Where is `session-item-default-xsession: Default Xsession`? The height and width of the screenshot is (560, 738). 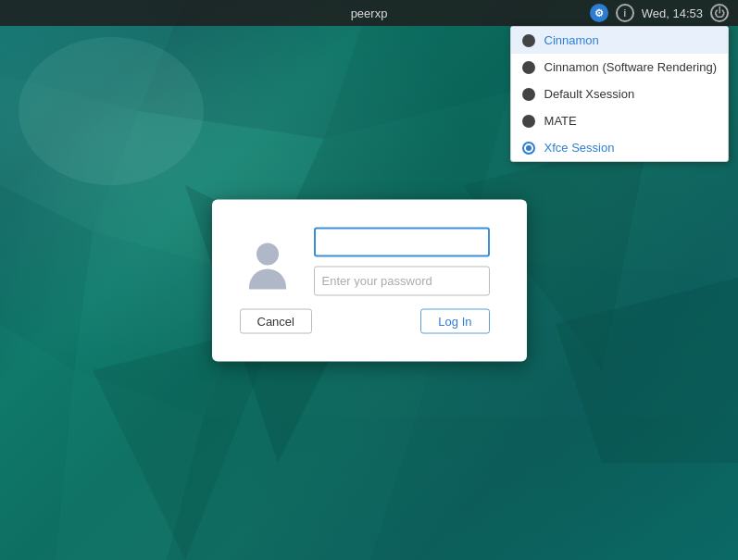 session-item-default-xsession: Default Xsession is located at coordinates (619, 94).